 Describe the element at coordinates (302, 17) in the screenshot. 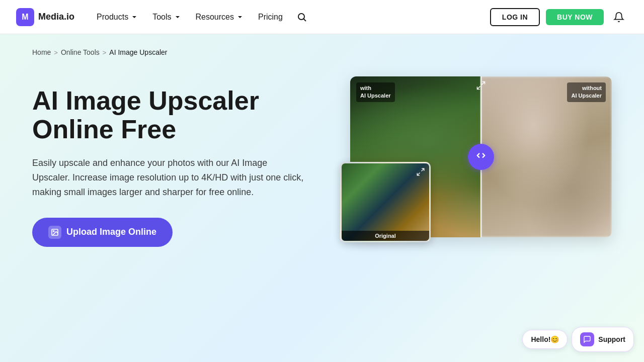

I see `search-button` at that location.